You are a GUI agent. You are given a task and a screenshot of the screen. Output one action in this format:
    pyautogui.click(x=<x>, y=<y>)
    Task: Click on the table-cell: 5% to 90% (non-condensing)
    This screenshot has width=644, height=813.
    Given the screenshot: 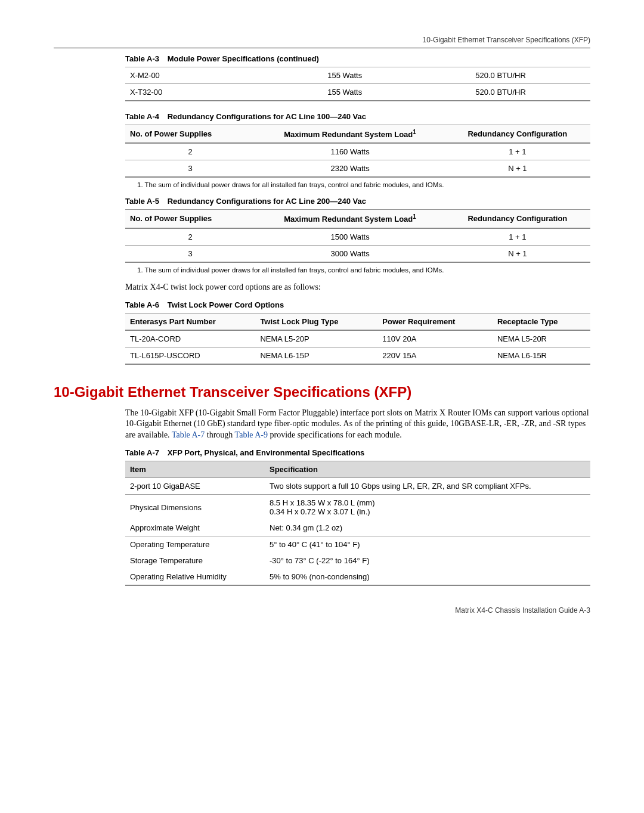 What is the action you would take?
    pyautogui.click(x=428, y=577)
    